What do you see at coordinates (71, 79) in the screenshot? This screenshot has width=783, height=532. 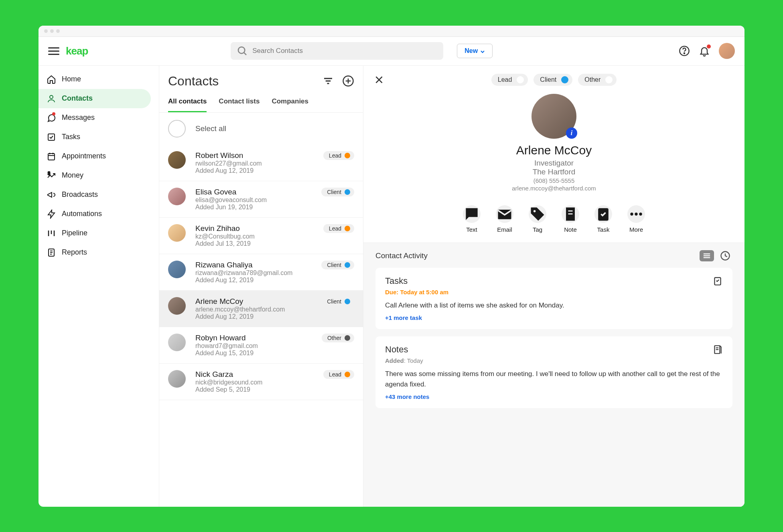 I see `sidebar-item-label: Home` at bounding box center [71, 79].